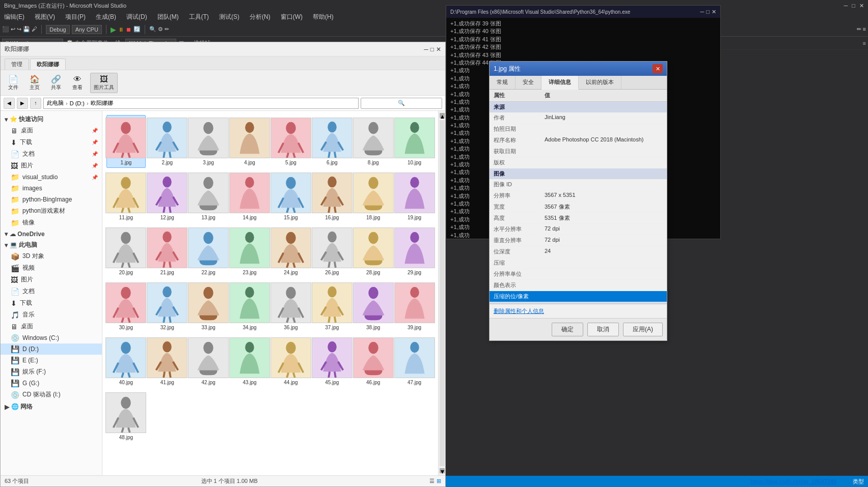  What do you see at coordinates (578, 163) in the screenshot?
I see `row-copyright: 版权` at bounding box center [578, 163].